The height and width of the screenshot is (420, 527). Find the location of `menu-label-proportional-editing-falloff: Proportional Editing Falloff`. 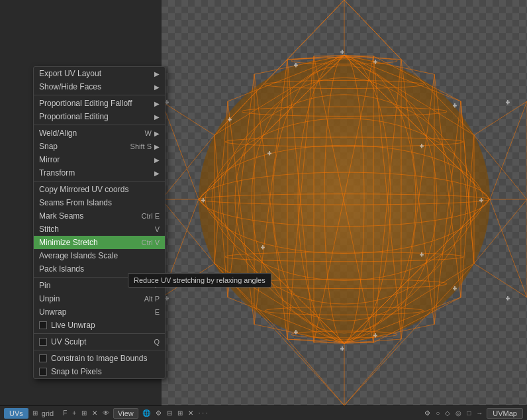

menu-label-proportional-editing-falloff: Proportional Editing Falloff is located at coordinates (95, 103).